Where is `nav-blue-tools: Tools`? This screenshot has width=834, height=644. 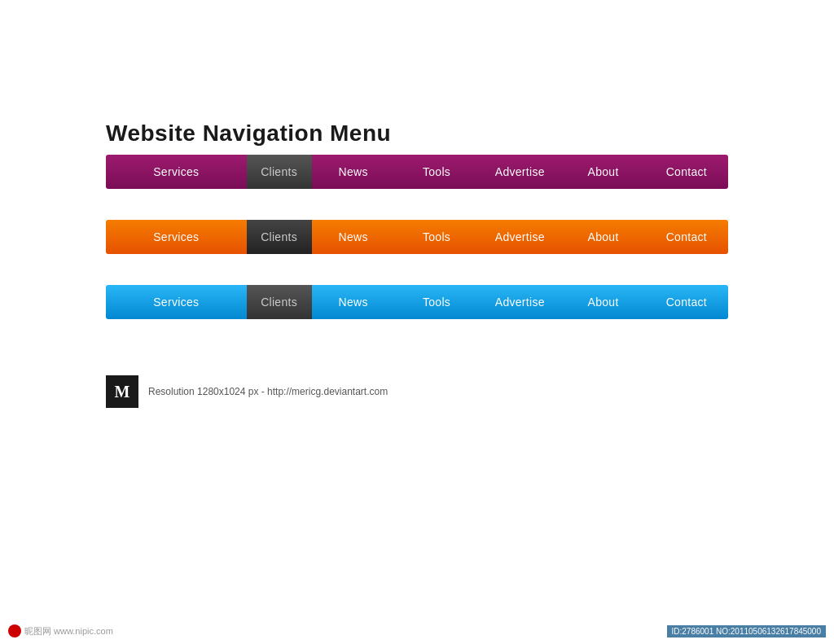 nav-blue-tools: Tools is located at coordinates (437, 302).